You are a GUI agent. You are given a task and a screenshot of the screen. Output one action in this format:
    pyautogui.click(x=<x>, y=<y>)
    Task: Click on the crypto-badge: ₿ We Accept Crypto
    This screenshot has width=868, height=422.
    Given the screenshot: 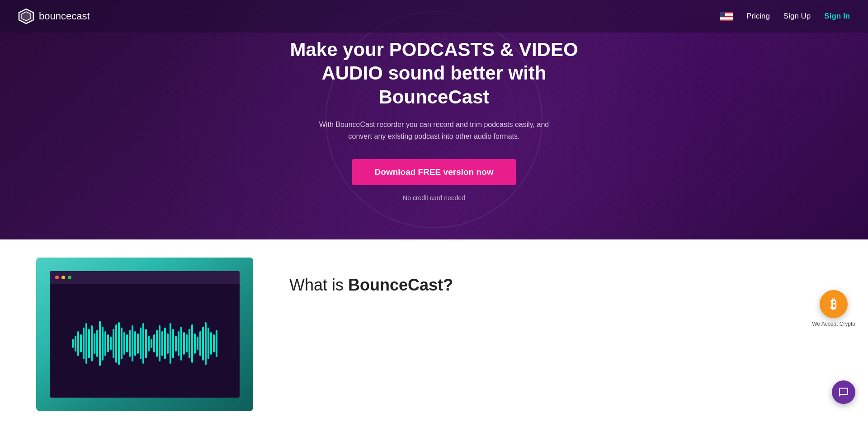 What is the action you would take?
    pyautogui.click(x=834, y=309)
    